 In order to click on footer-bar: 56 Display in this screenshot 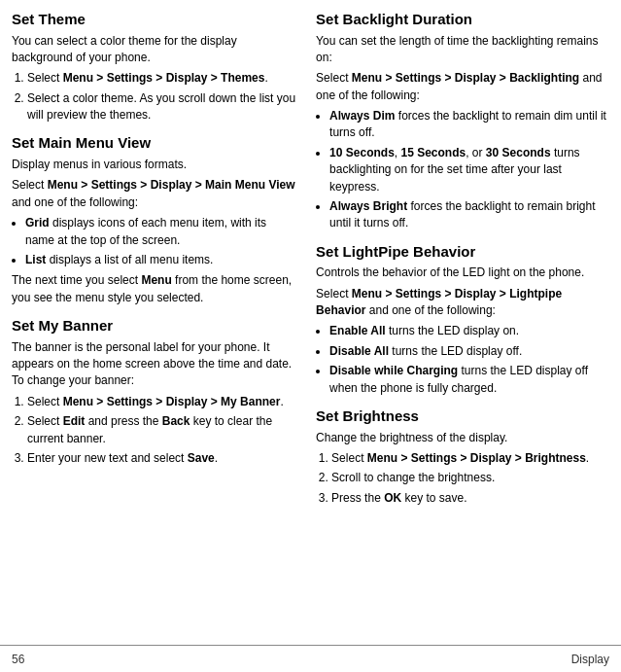, I will do `click(311, 658)`.